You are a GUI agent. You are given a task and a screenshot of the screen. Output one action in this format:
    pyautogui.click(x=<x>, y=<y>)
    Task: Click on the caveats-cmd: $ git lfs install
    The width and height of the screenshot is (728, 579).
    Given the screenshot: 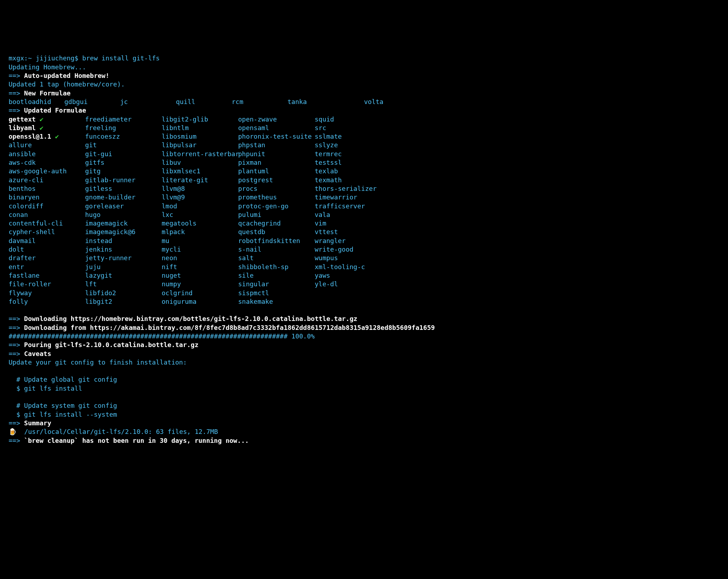 What is the action you would take?
    pyautogui.click(x=49, y=388)
    